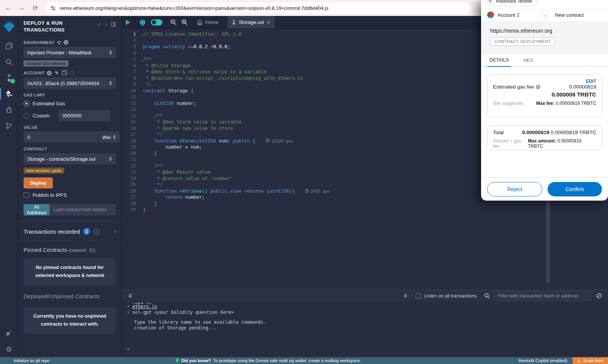 The height and width of the screenshot is (364, 608). Describe the element at coordinates (130, 296) in the screenshot. I see `collapse-terminal-icon` at that location.